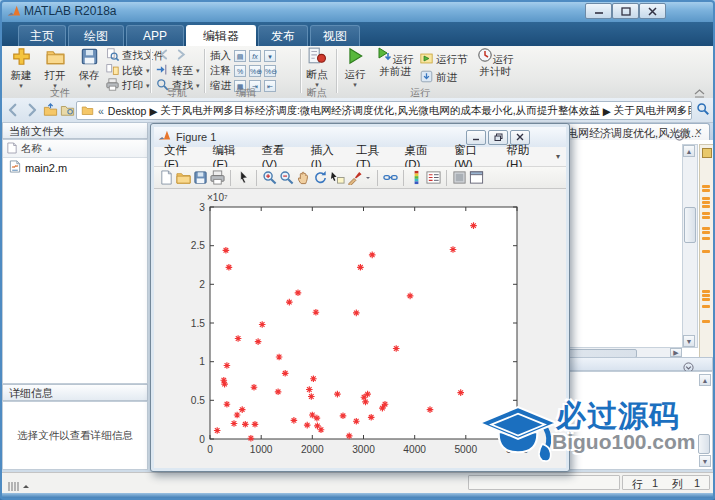 The height and width of the screenshot is (500, 715). I want to click on nav-back-button, so click(172, 56).